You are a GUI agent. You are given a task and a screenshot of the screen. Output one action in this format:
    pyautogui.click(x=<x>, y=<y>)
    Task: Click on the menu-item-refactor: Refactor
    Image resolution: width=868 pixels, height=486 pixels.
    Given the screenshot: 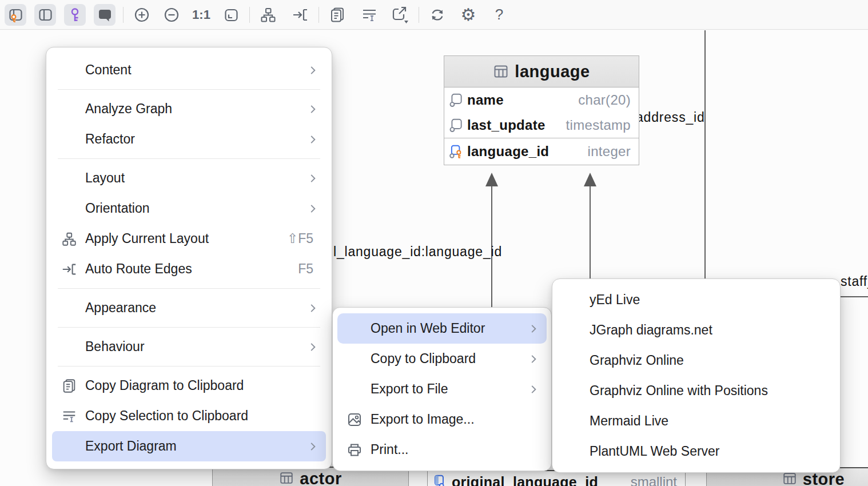 What is the action you would take?
    pyautogui.click(x=189, y=140)
    